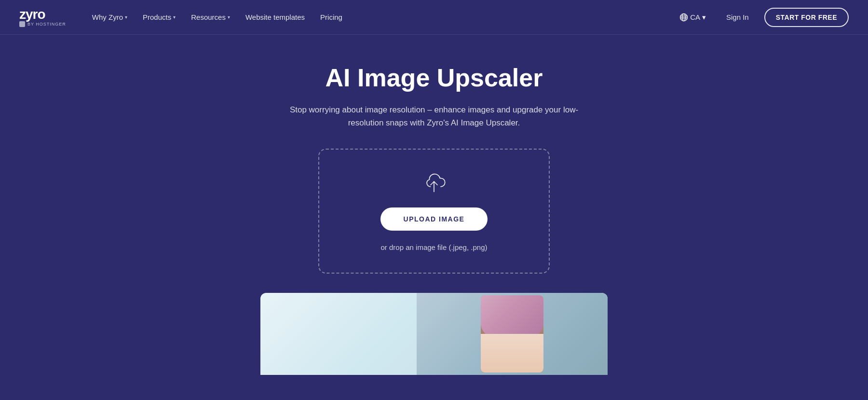  I want to click on locale-label: CA, so click(695, 17).